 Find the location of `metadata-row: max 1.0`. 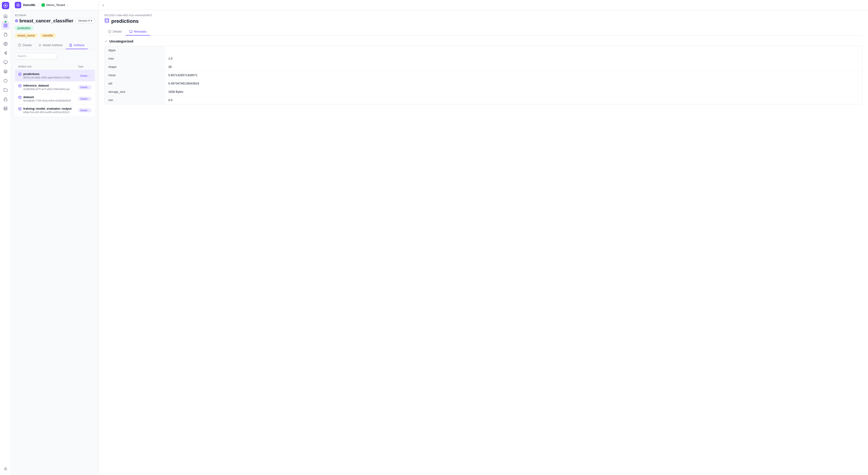

metadata-row: max 1.0 is located at coordinates (483, 59).